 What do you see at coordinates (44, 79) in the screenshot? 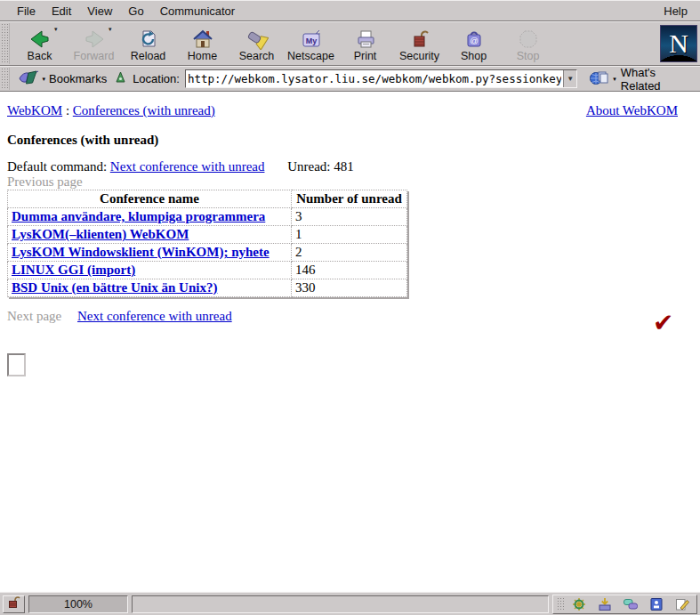
I see `bookmarks-dropdown-caret: ▾` at bounding box center [44, 79].